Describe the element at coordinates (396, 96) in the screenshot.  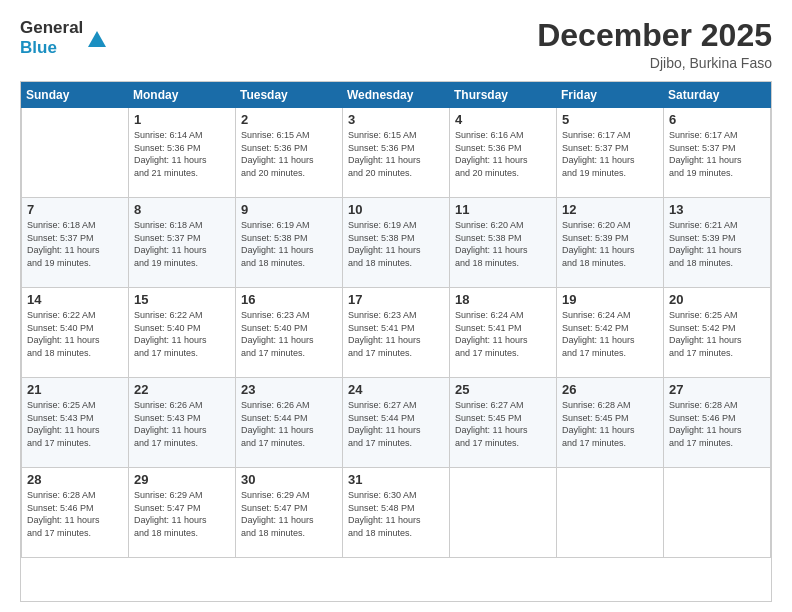
I see `header-row: Sunday Monday Tuesday Wednesday Thursday…` at that location.